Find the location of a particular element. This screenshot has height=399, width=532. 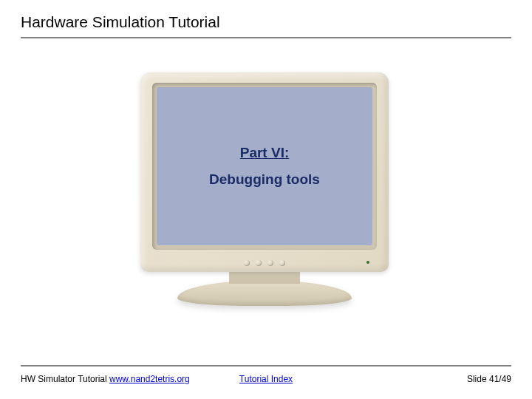

part-label: Part VI: is located at coordinates (265, 153).